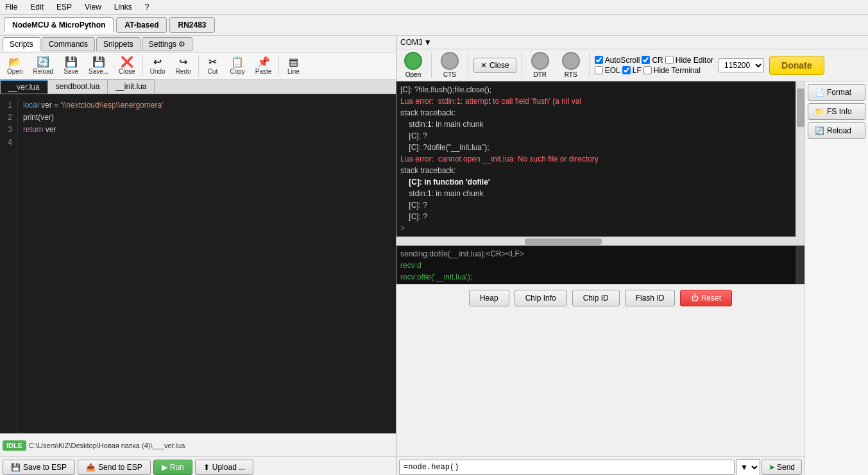 This screenshot has height=475, width=868. What do you see at coordinates (416, 42) in the screenshot?
I see `com-port-selector: COM3 ▼` at bounding box center [416, 42].